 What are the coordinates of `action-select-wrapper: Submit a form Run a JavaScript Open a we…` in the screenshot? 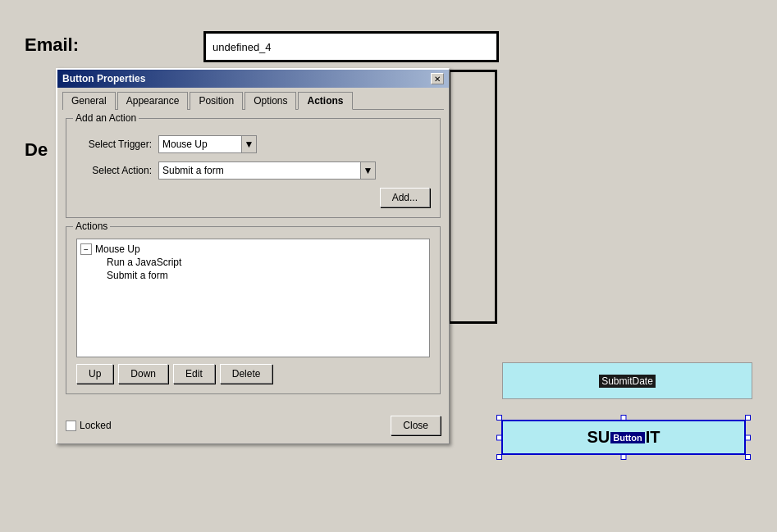 It's located at (267, 171).